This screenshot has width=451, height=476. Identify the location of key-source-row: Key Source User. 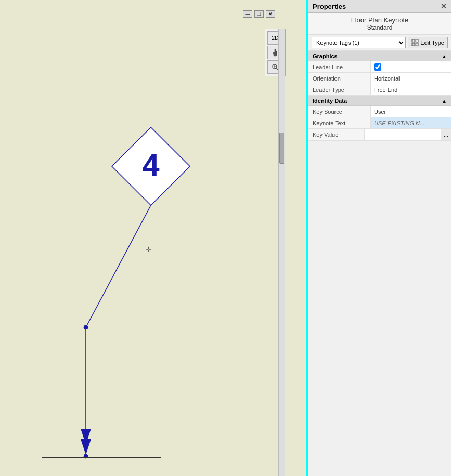
(380, 112).